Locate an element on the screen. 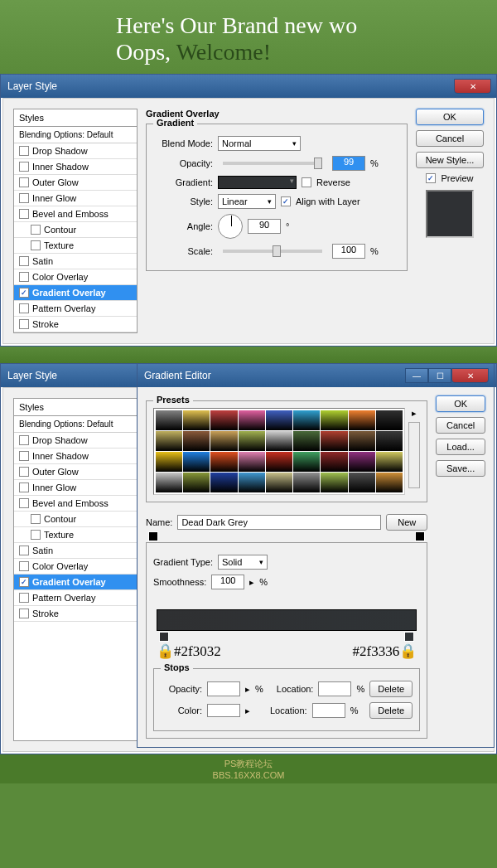 The width and height of the screenshot is (497, 868). dropdown-icon: ▸ is located at coordinates (252, 582).